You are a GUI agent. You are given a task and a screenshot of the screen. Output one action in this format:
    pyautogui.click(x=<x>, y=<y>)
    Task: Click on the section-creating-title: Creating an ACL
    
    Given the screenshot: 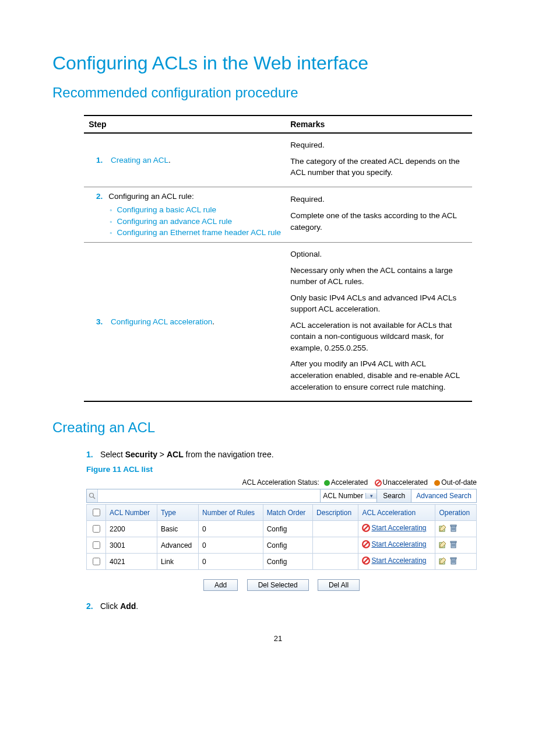 What is the action you would take?
    pyautogui.click(x=278, y=428)
    